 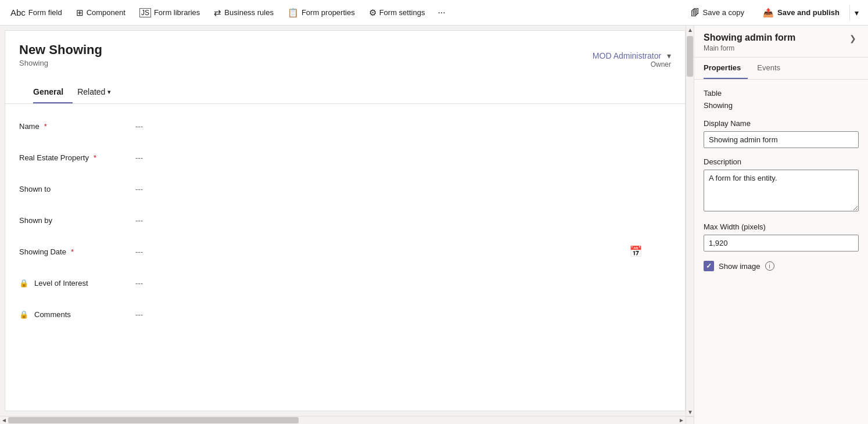 What do you see at coordinates (345, 92) in the screenshot?
I see `form-tabs: General Related ▾` at bounding box center [345, 92].